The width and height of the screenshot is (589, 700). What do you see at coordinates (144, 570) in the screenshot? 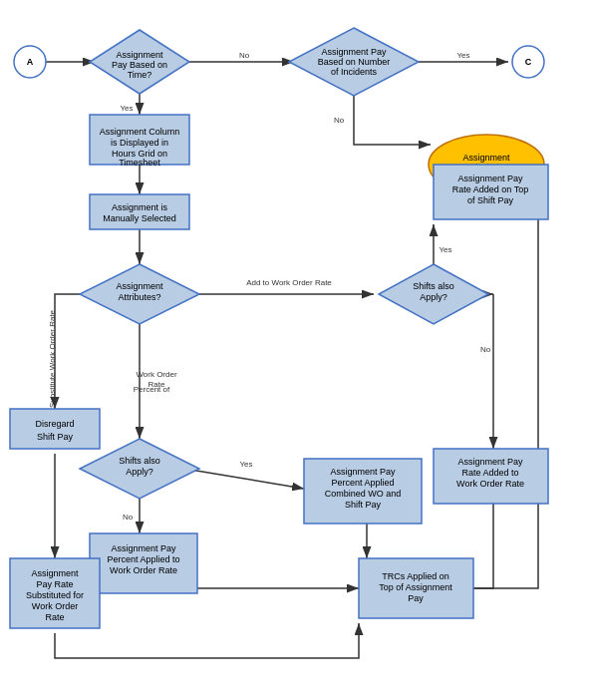
I see `rect-percent-wo-label3: Work Order Rate` at bounding box center [144, 570].